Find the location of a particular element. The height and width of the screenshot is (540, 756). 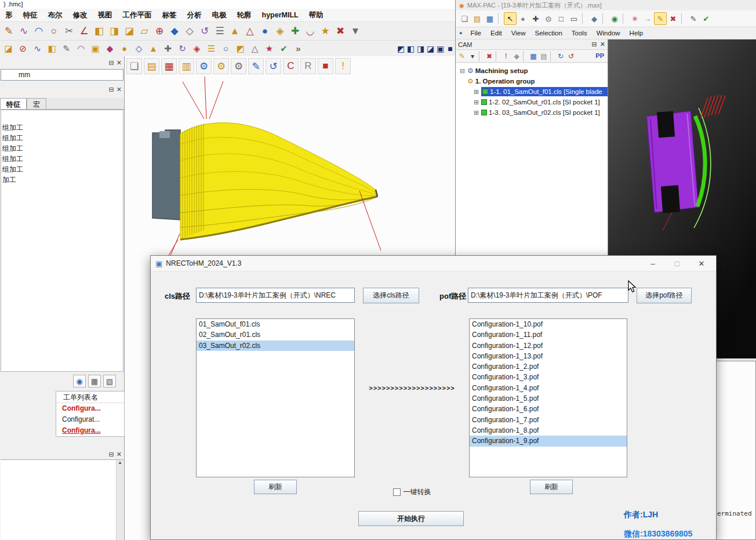

worklist-row: Configurat... is located at coordinates (90, 420).